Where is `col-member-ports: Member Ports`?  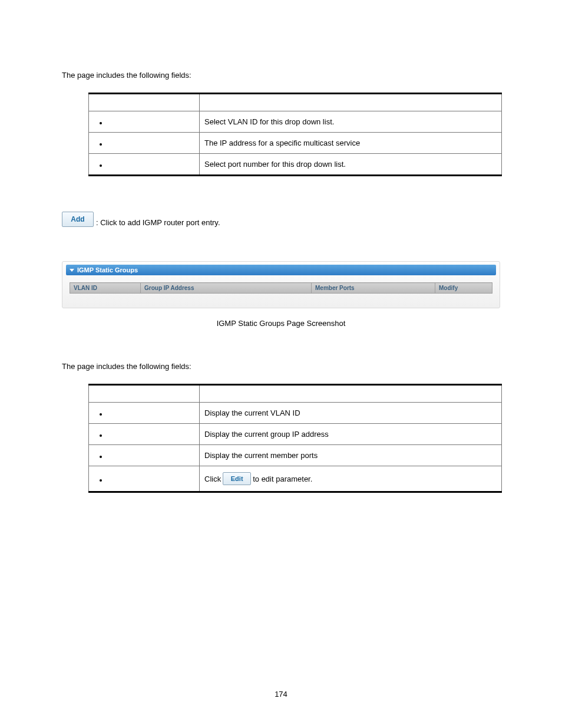 col-member-ports: Member Ports is located at coordinates (373, 288).